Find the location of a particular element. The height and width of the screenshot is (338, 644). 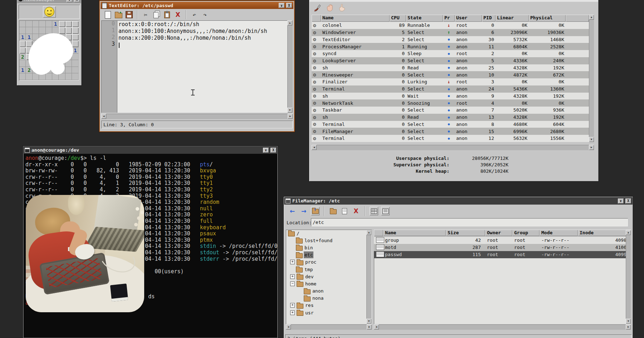

tree-item-bin: bin is located at coordinates (329, 248).